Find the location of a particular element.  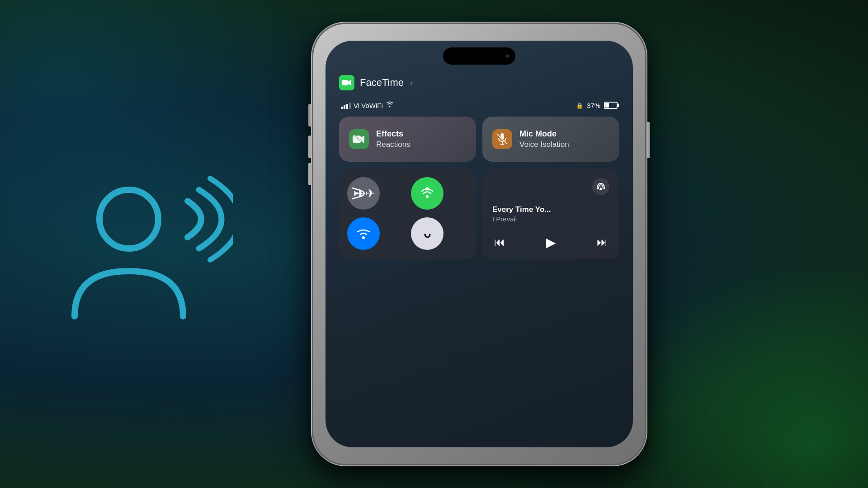

facetime-chevron: › is located at coordinates (411, 83).